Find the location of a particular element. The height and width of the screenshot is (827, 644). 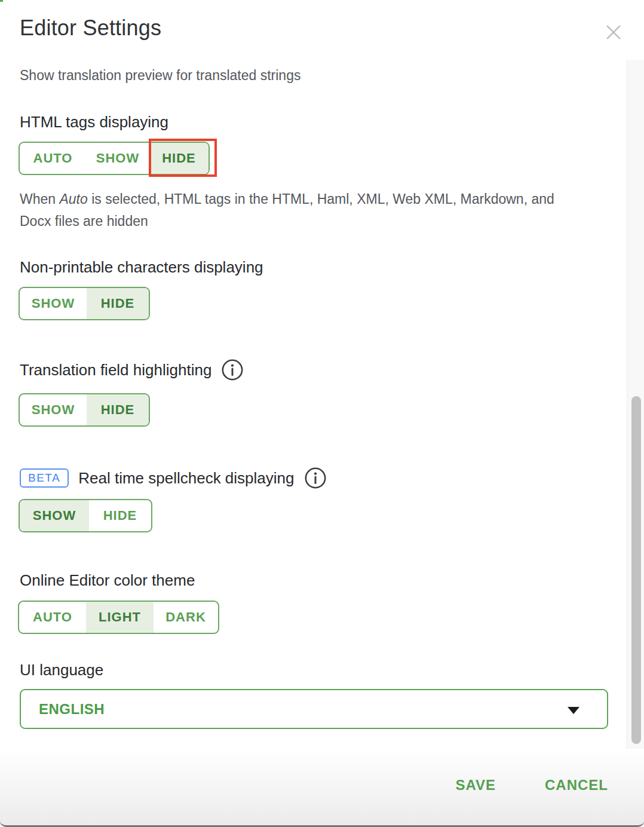

save-button: SAVE is located at coordinates (476, 785).